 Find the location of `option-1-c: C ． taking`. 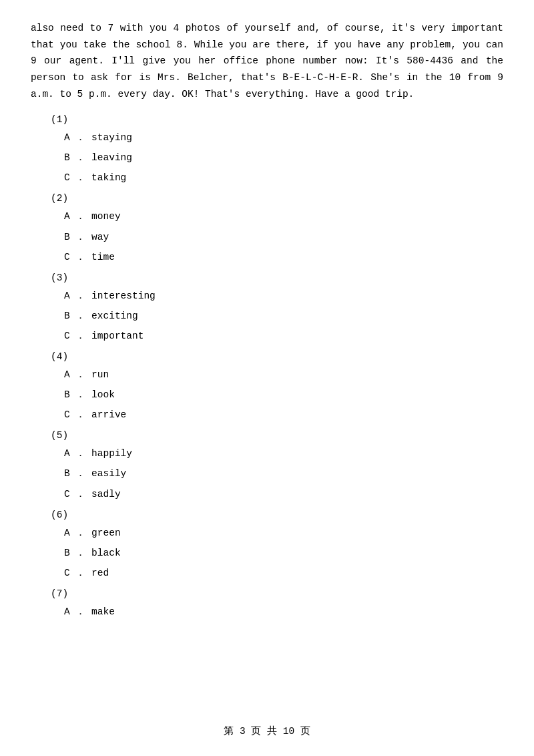

option-1-c: C ． taking is located at coordinates (284, 178).